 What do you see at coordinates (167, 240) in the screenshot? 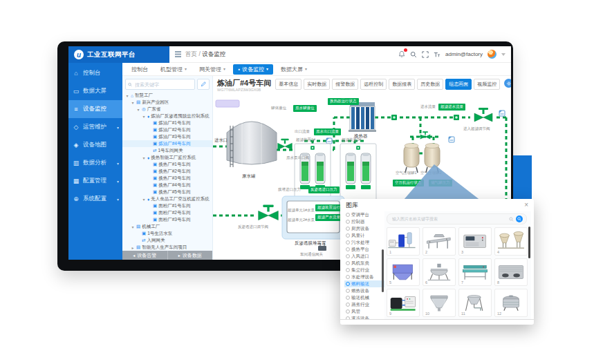
I see `tree-row: ⇄ 入网网关` at bounding box center [167, 240].